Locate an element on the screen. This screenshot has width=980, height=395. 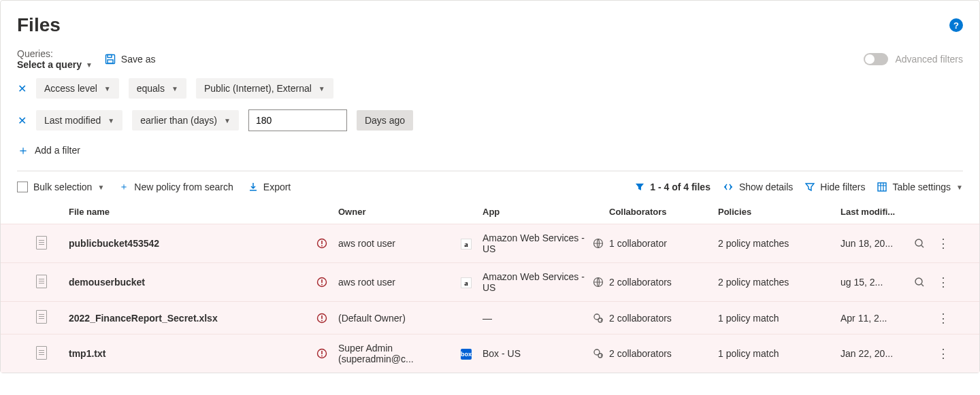
owner-cell: Super Admin (superadmin@c... is located at coordinates (399, 354).